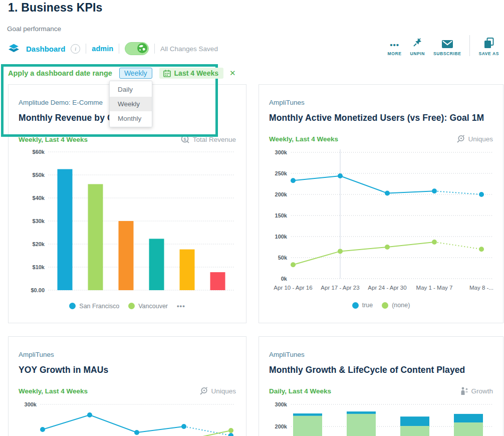  Describe the element at coordinates (381, 386) in the screenshot. I see `card-content-lifecycle: AmpliTunes Monthly Growth & LifeCycle of…` at that location.